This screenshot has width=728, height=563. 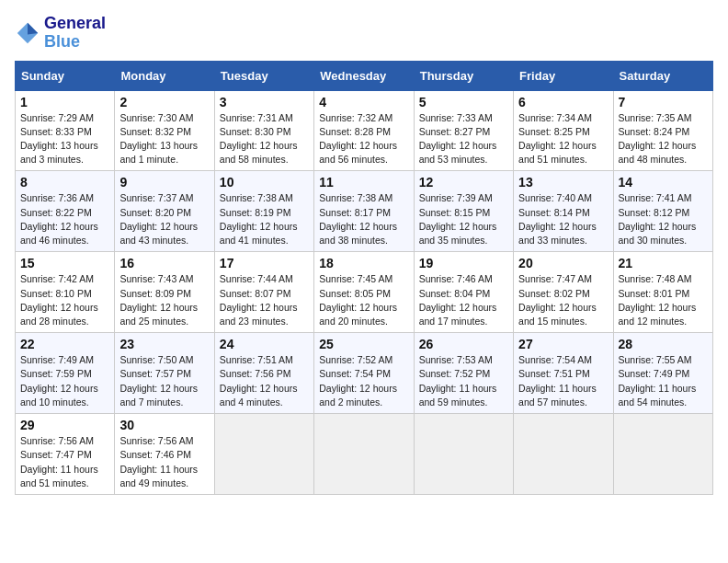 I want to click on calendar-cell: 30 Sunrise: 7:56 AMSunset: 7:46 PMDaylig…, so click(x=165, y=454).